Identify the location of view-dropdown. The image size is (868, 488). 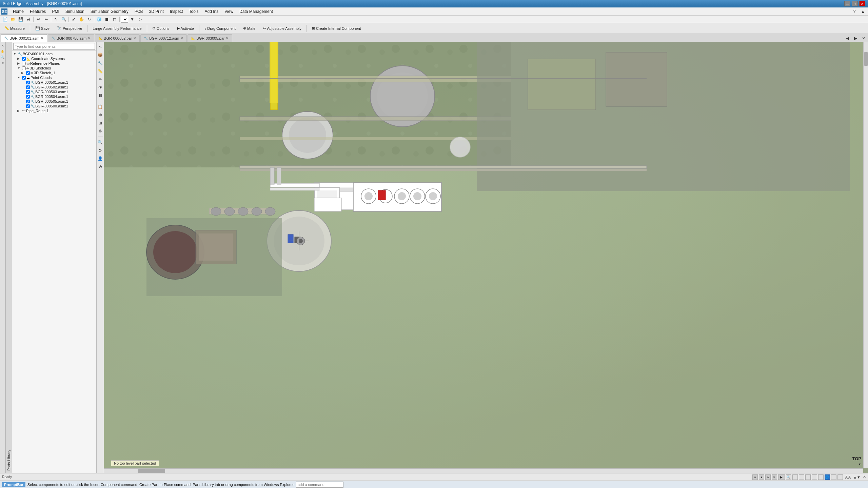
(124, 19).